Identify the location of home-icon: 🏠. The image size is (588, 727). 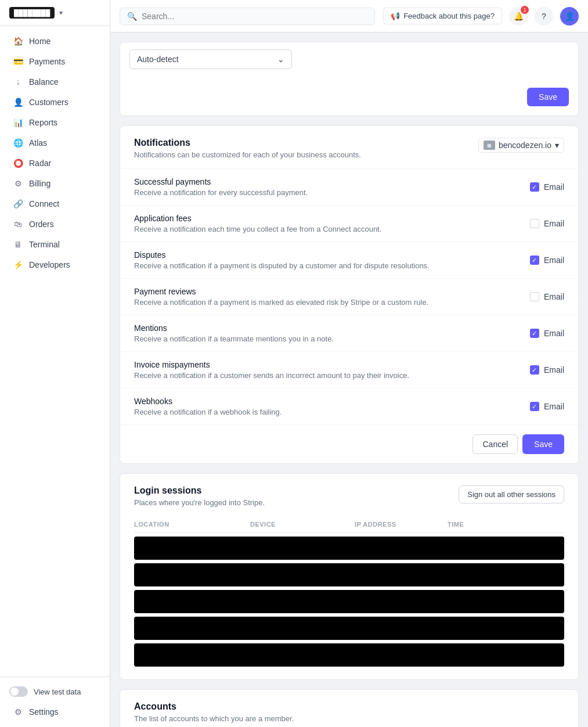
(18, 41).